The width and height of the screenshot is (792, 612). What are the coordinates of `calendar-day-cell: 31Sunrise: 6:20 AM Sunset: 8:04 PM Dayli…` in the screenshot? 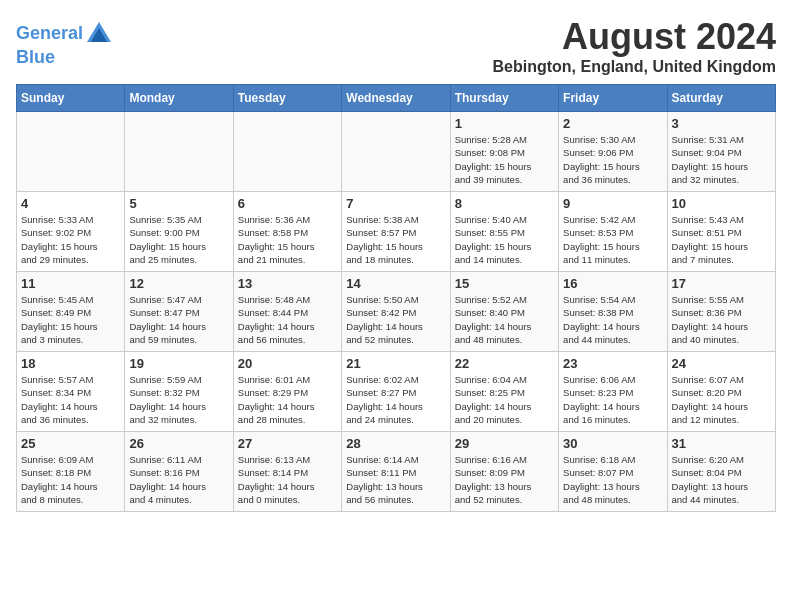 It's located at (721, 472).